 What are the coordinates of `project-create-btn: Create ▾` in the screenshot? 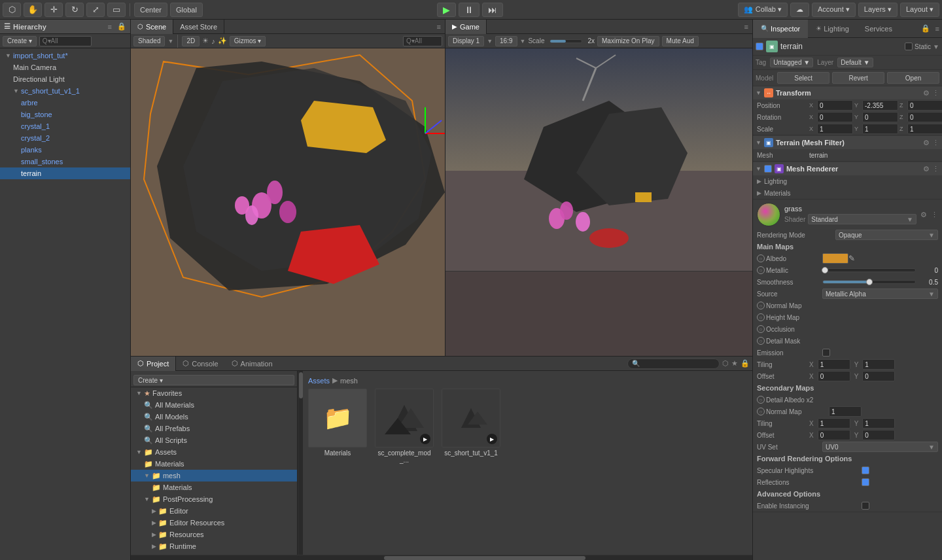 It's located at (214, 380).